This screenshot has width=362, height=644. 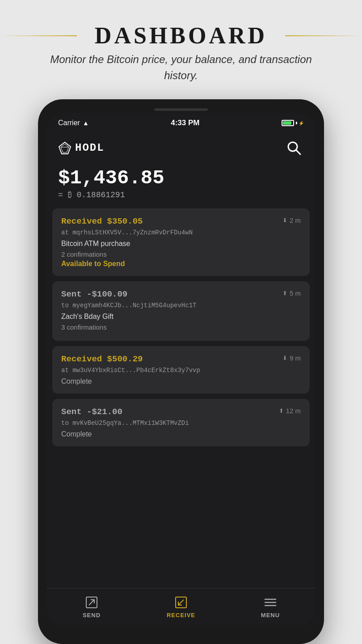 I want to click on transaction-item: Received $350.05 ⬇ 2 m at mqrhsLStHXV5V.…, so click(x=181, y=242).